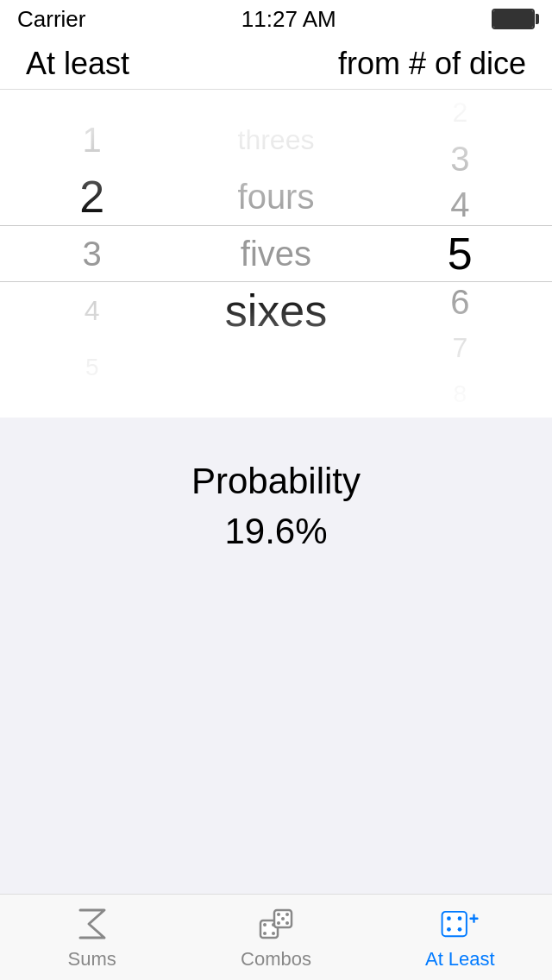 The image size is (552, 980). What do you see at coordinates (276, 19) in the screenshot?
I see `status-bar: Carrier 11:27 AM` at bounding box center [276, 19].